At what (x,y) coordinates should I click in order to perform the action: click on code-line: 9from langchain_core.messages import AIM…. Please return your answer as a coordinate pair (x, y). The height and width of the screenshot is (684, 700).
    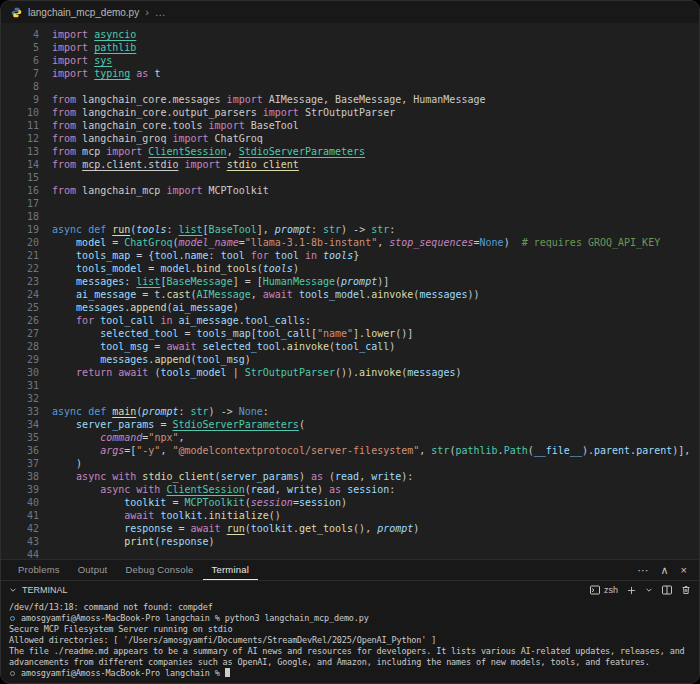
    Looking at the image, I should click on (350, 100).